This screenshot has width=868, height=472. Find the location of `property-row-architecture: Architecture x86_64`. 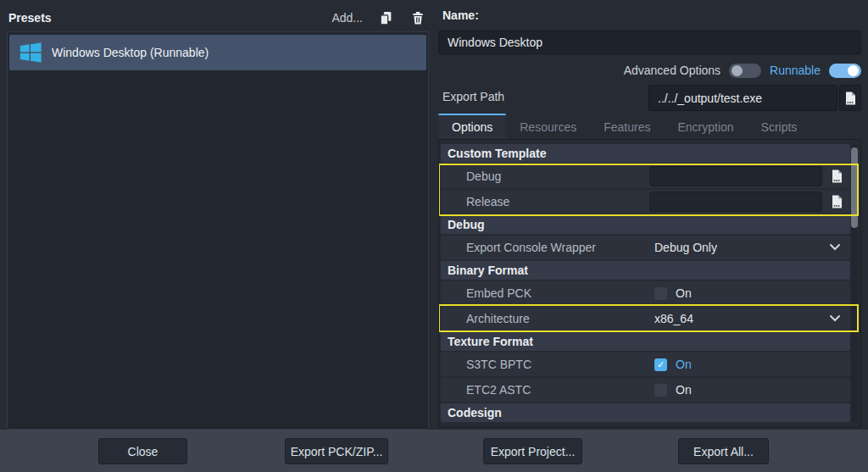

property-row-architecture: Architecture x86_64 is located at coordinates (646, 319).